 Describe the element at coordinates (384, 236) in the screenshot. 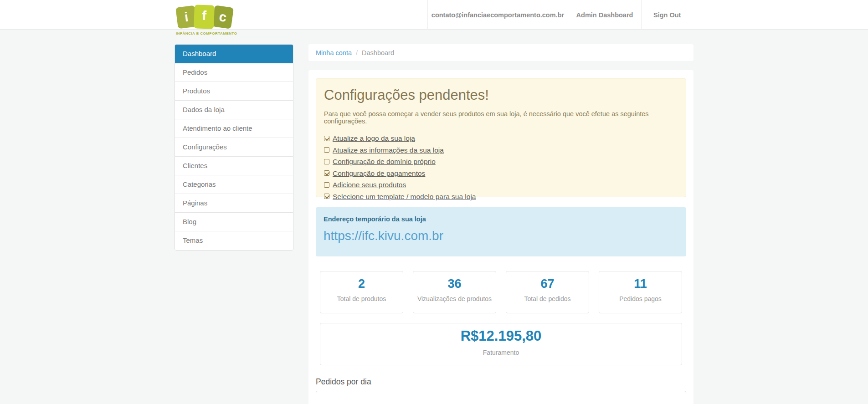

I see `store-url-link: https://ifc.kivu.com.br` at that location.